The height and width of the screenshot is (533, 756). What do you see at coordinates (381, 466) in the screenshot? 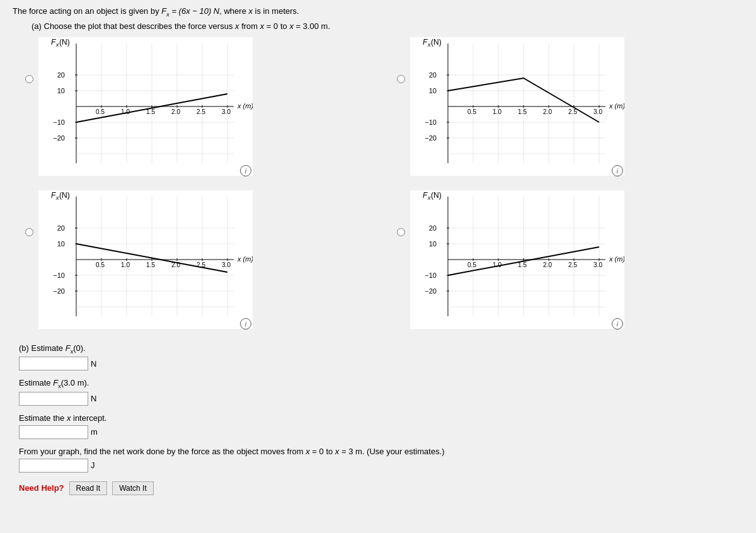
I see `work-input-group: J` at bounding box center [381, 466].